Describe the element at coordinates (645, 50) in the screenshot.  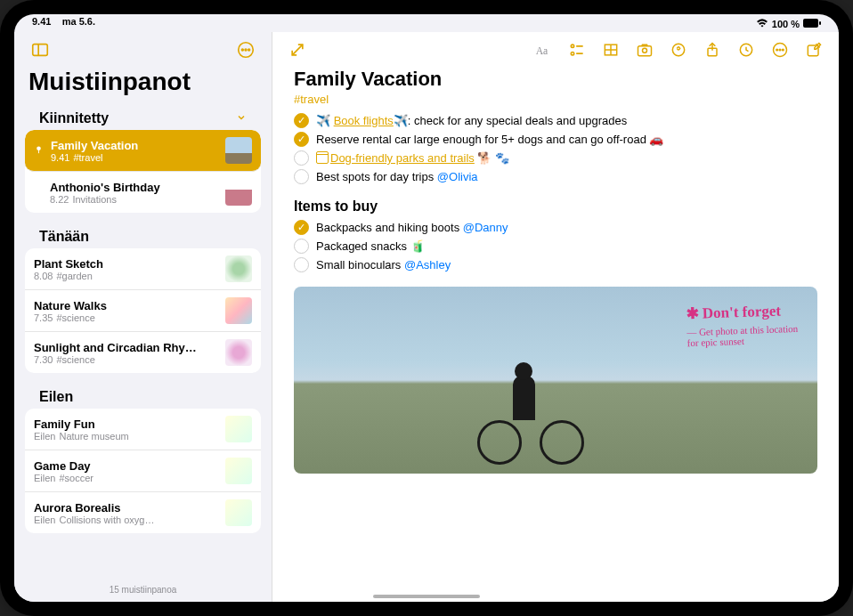
I see `camera-icon` at that location.